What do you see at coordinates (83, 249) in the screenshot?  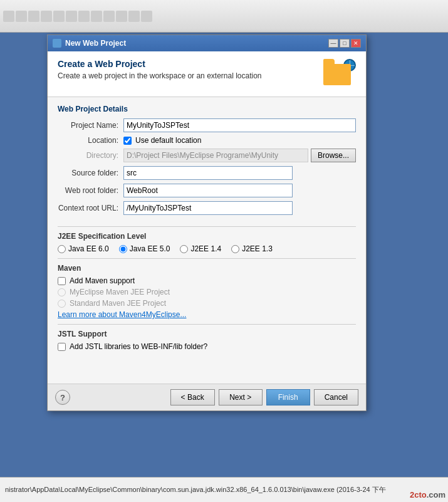 I see `j2ee-option-ee6: Java EE 6.0` at bounding box center [83, 249].